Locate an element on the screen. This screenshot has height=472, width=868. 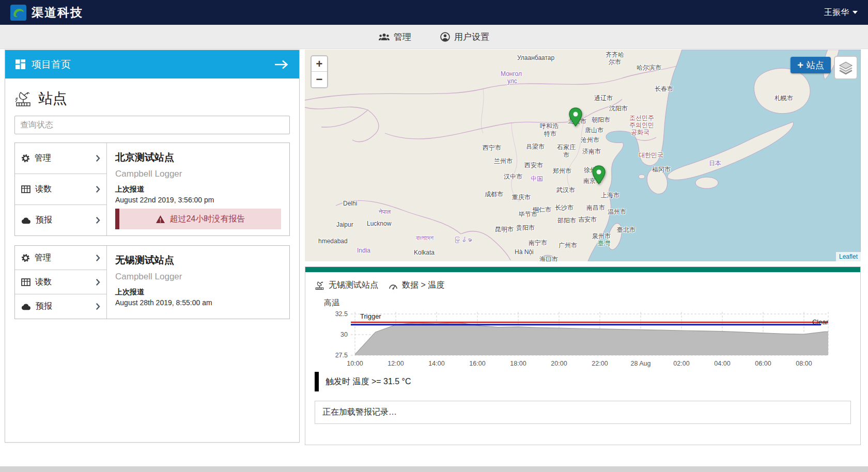
map-city-label: 重庆市 is located at coordinates (521, 197).